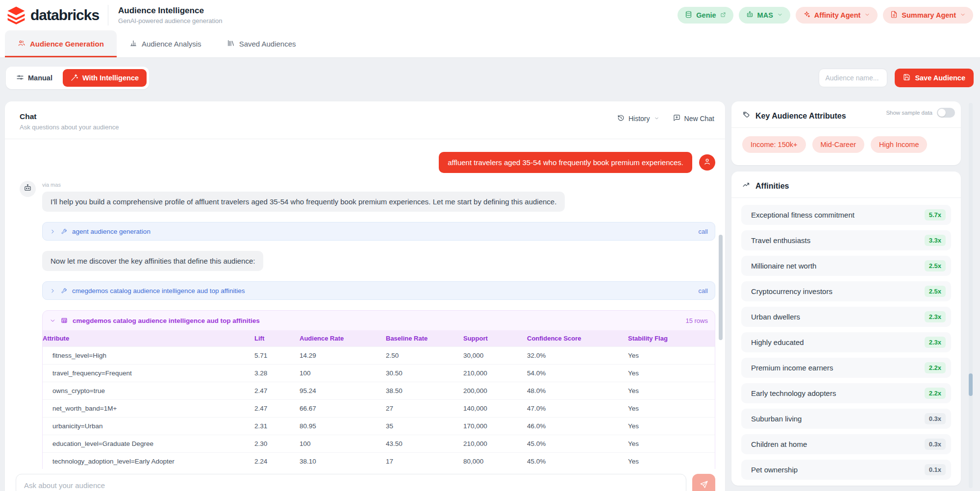 The width and height of the screenshot is (980, 491). Describe the element at coordinates (934, 78) in the screenshot. I see `save-audience-button: Save Audience` at that location.